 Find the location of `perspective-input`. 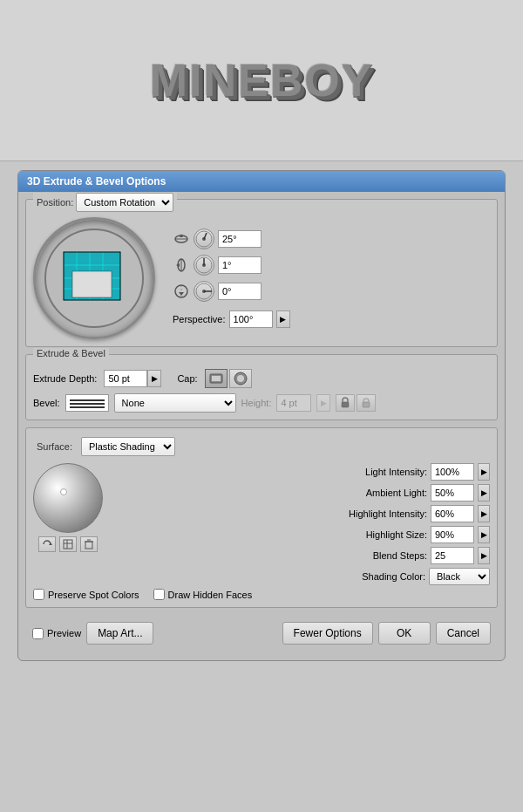

perspective-input is located at coordinates (251, 319).